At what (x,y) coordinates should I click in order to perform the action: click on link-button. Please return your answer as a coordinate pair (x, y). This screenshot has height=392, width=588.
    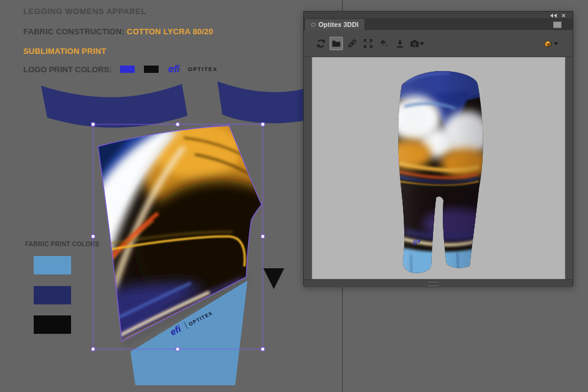
    Looking at the image, I should click on (352, 43).